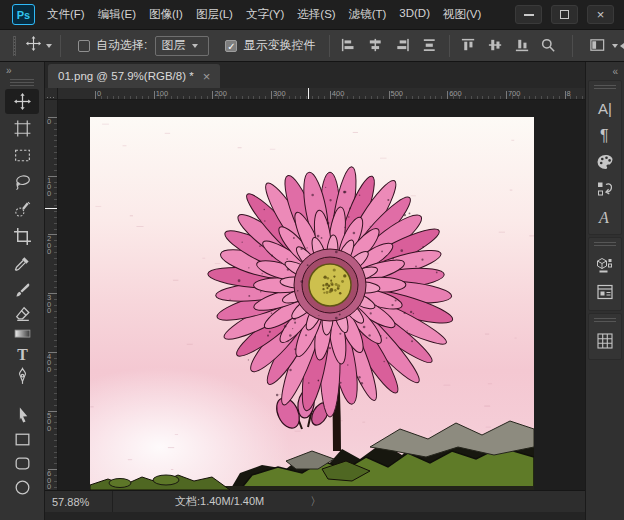 The height and width of the screenshot is (520, 624). I want to click on menu-item-layer: 图层(L), so click(214, 14).